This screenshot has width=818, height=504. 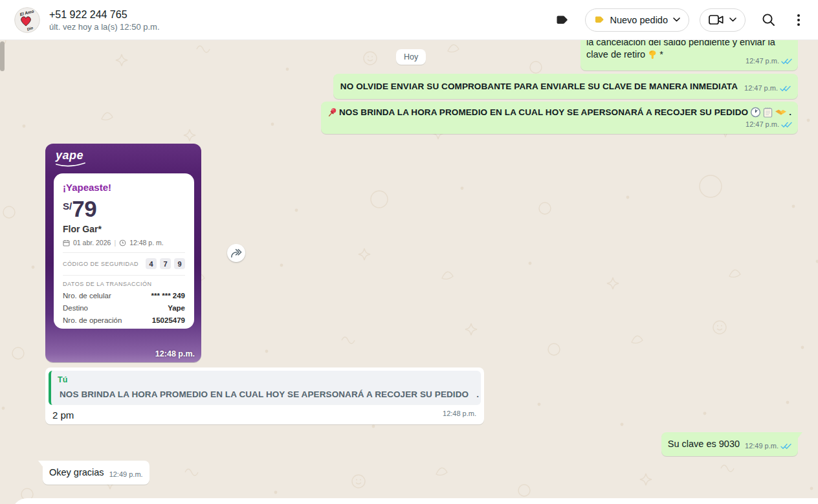 What do you see at coordinates (236, 253) in the screenshot?
I see `forward-message-button` at bounding box center [236, 253].